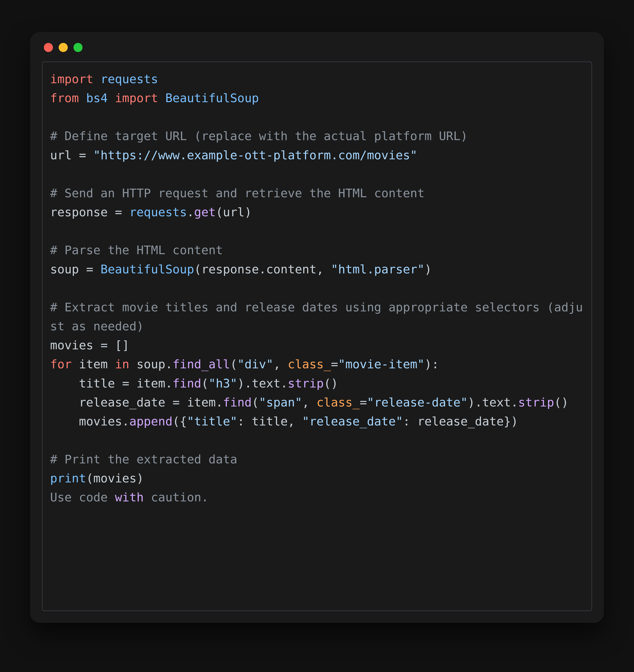 The height and width of the screenshot is (672, 634). Describe the element at coordinates (237, 193) in the screenshot. I see `code-line: # Send an HTTP request and retrieve the …` at that location.